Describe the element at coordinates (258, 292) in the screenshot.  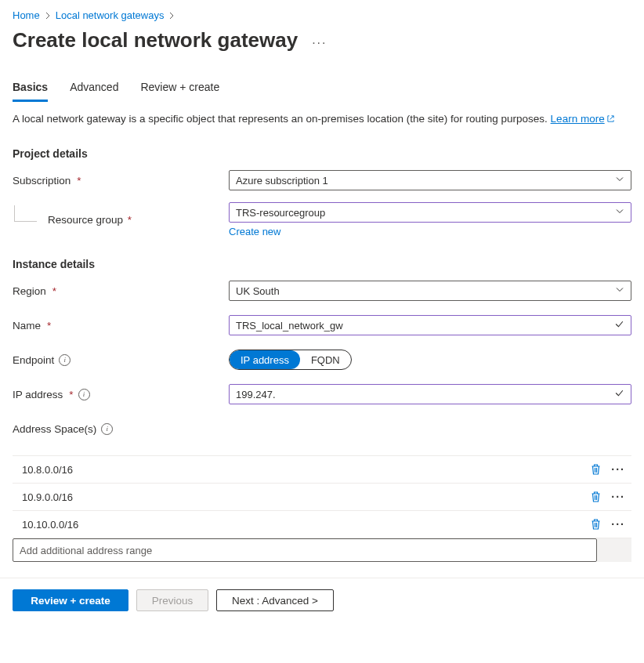
I see `region-value: UK South` at that location.